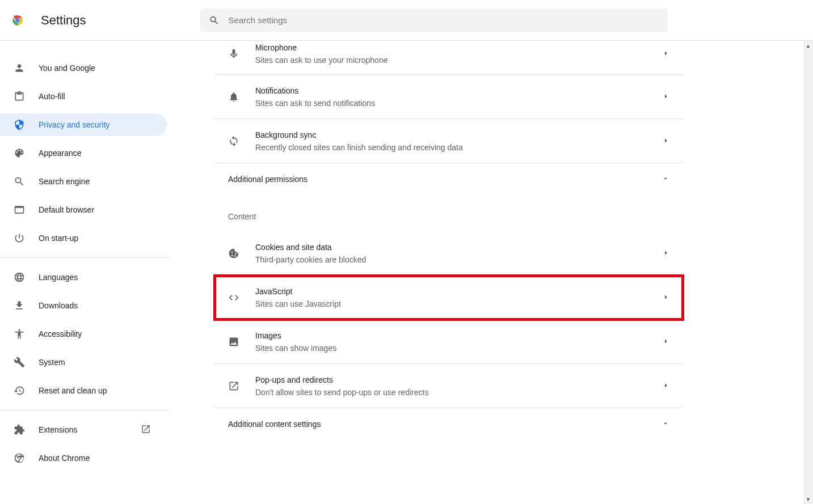 This screenshot has height=504, width=813. What do you see at coordinates (19, 96) in the screenshot?
I see `clipboard-icon` at bounding box center [19, 96].